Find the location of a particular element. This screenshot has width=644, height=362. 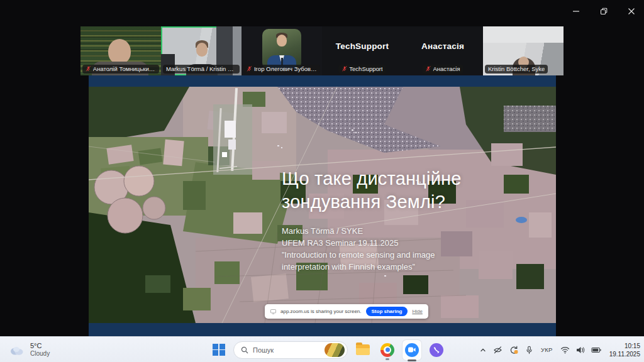

sharing-message: app.zoom.us is sharing your screen. is located at coordinates (321, 312).